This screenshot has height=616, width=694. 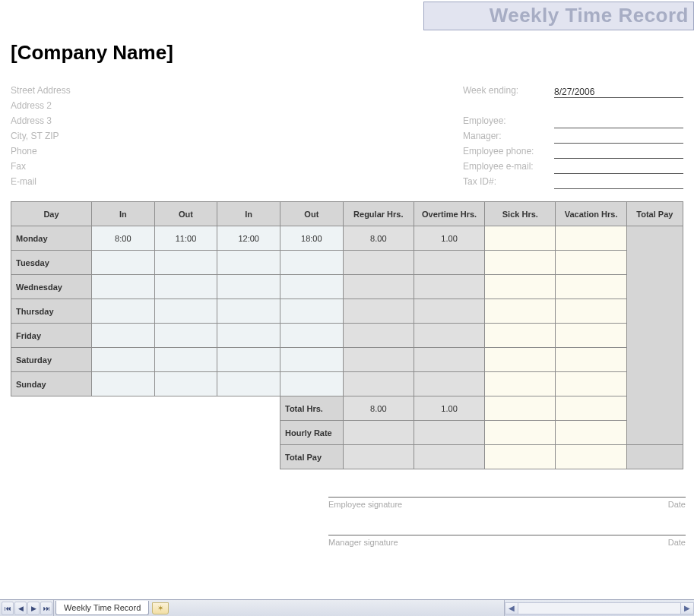 I want to click on table-row: Sunday, so click(x=347, y=384).